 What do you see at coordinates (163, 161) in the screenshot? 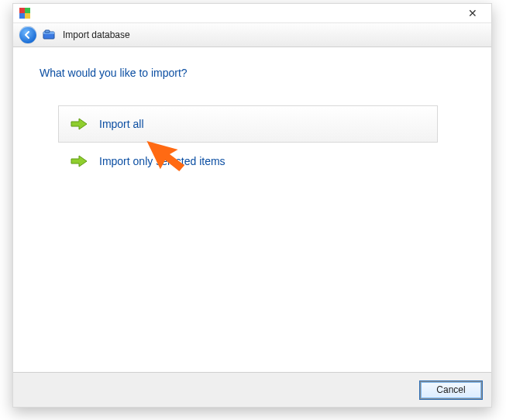
I see `option-label: Import only selected items` at bounding box center [163, 161].